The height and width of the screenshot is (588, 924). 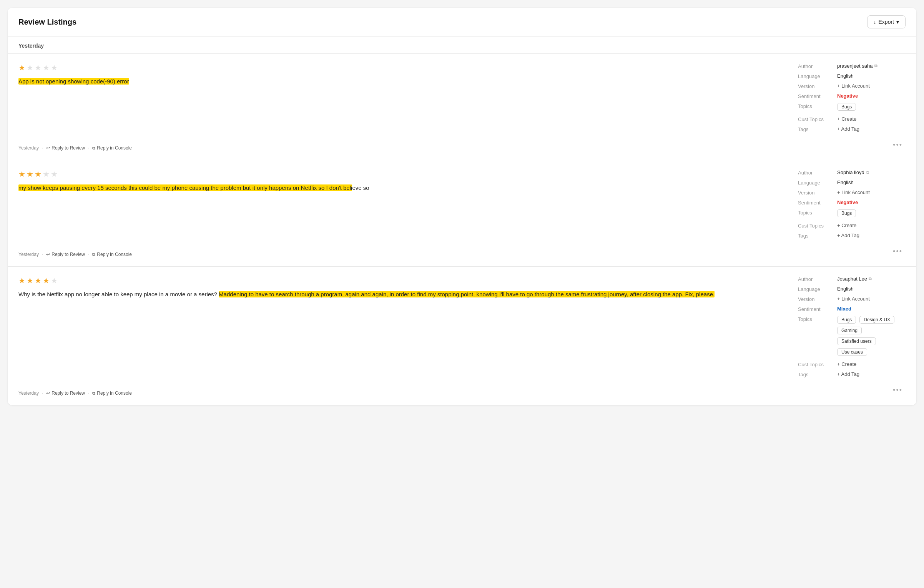 What do you see at coordinates (404, 81) in the screenshot?
I see `review-text: App is not opening showing code(-90) err…` at bounding box center [404, 81].